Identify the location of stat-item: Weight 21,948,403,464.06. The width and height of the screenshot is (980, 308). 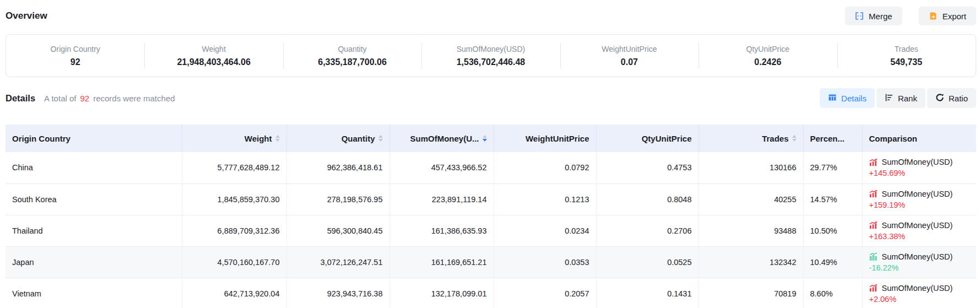
(214, 56).